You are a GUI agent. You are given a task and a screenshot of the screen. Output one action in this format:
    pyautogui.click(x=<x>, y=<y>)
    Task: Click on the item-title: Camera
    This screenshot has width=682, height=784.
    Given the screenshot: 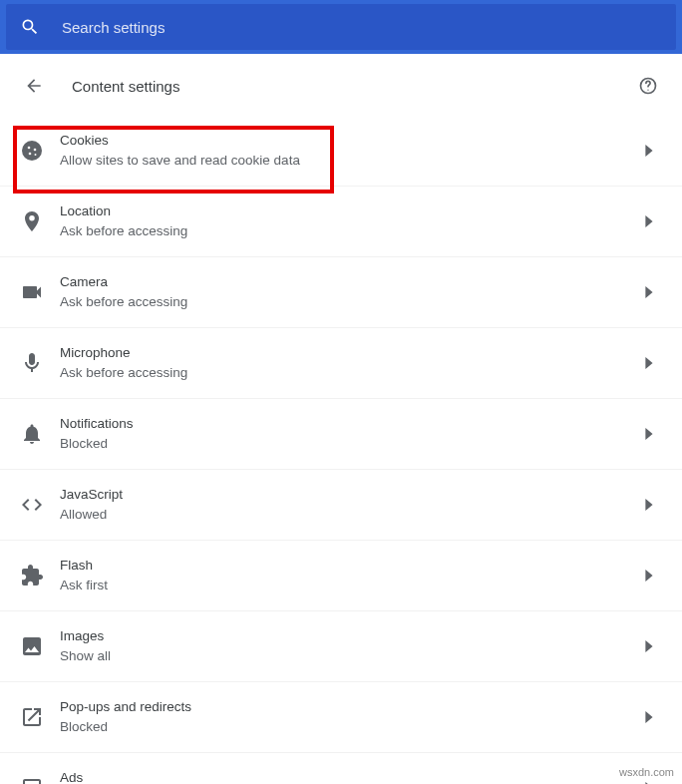 What is the action you would take?
    pyautogui.click(x=352, y=282)
    